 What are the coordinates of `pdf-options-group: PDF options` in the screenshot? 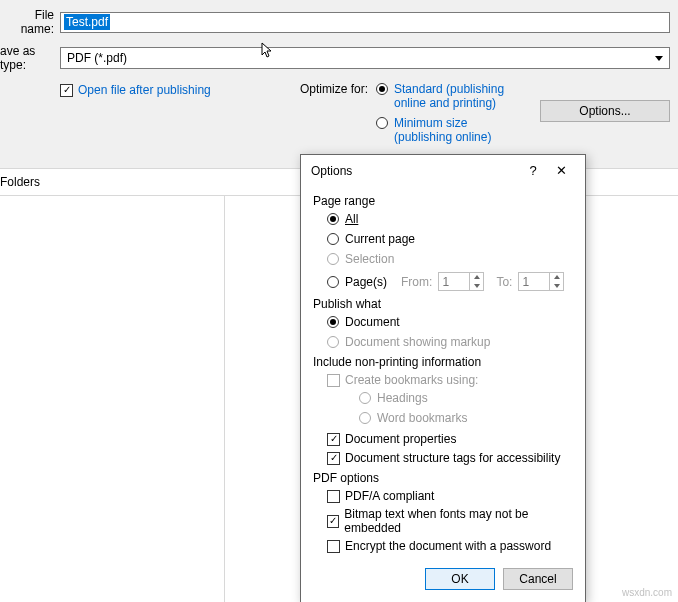 It's located at (443, 478).